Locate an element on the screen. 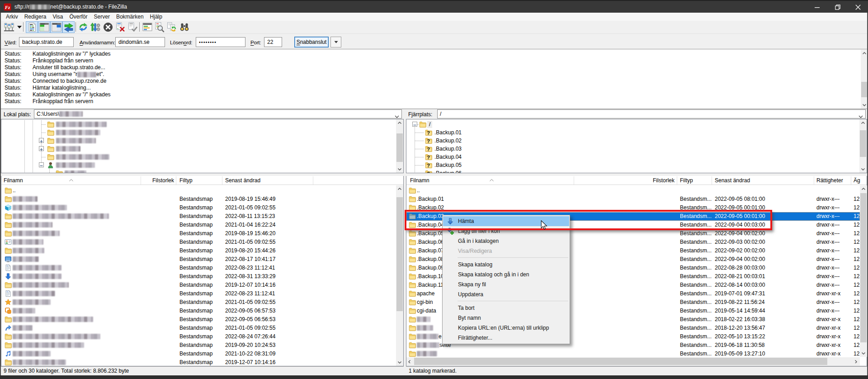 This screenshot has height=379, width=868. password-input: •••••••• is located at coordinates (221, 42).